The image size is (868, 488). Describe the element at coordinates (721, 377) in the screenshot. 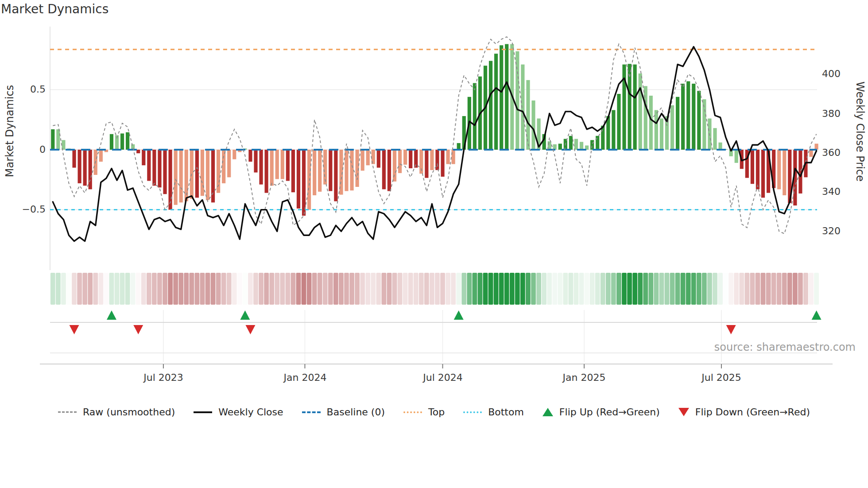

I see `x-tick-jul-2025: Jul 2025` at that location.